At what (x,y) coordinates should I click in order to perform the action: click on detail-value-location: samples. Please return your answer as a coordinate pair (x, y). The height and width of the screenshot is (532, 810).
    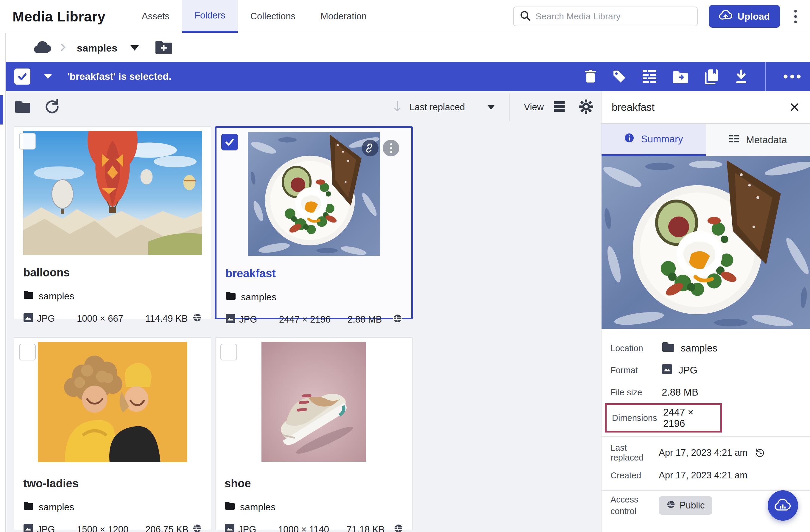
    Looking at the image, I should click on (699, 348).